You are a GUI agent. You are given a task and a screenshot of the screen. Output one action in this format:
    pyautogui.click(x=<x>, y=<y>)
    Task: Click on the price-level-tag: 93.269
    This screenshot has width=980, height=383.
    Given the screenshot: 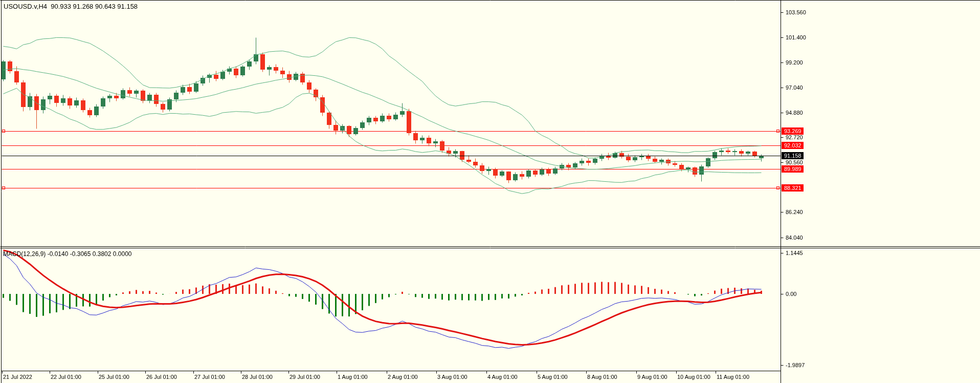 What is the action you would take?
    pyautogui.click(x=793, y=131)
    